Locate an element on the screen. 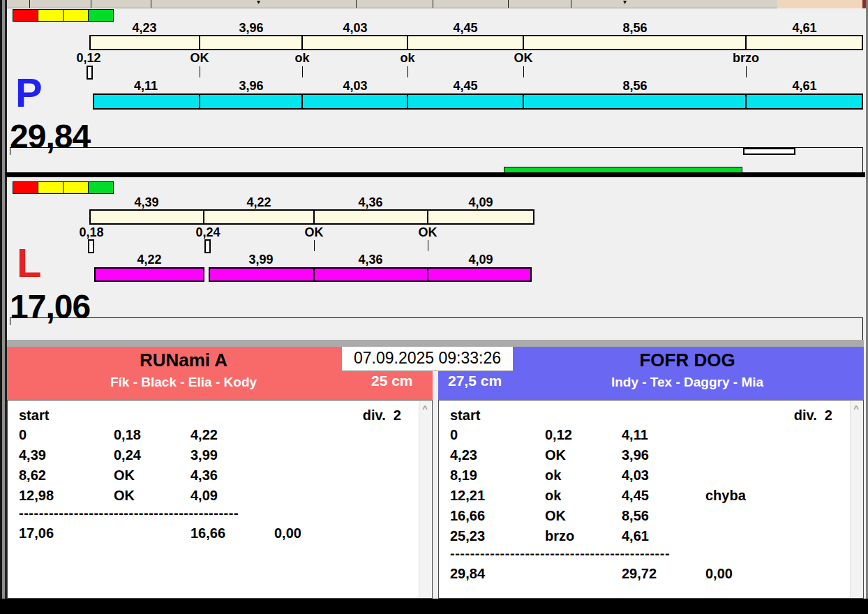  table-row: 12,21 ok 4,45 chyba is located at coordinates (641, 497).